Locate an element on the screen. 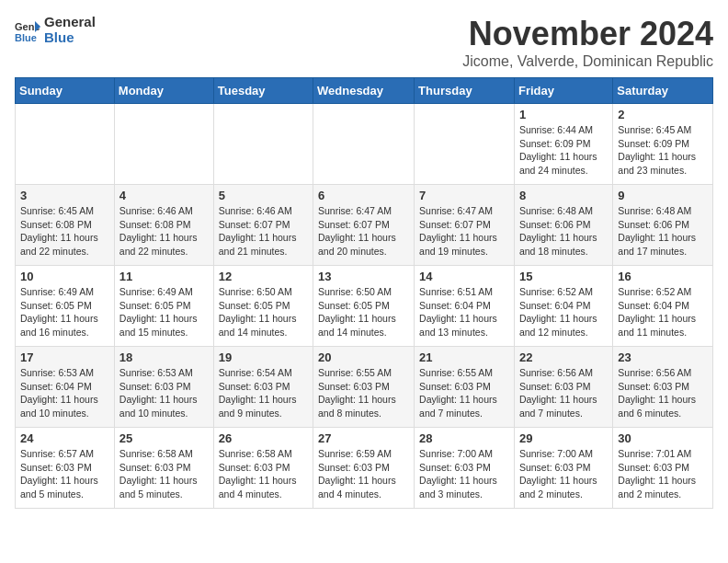 Image resolution: width=728 pixels, height=563 pixels. sunrise-text: Sunrise: 6:45 AM is located at coordinates (64, 212).